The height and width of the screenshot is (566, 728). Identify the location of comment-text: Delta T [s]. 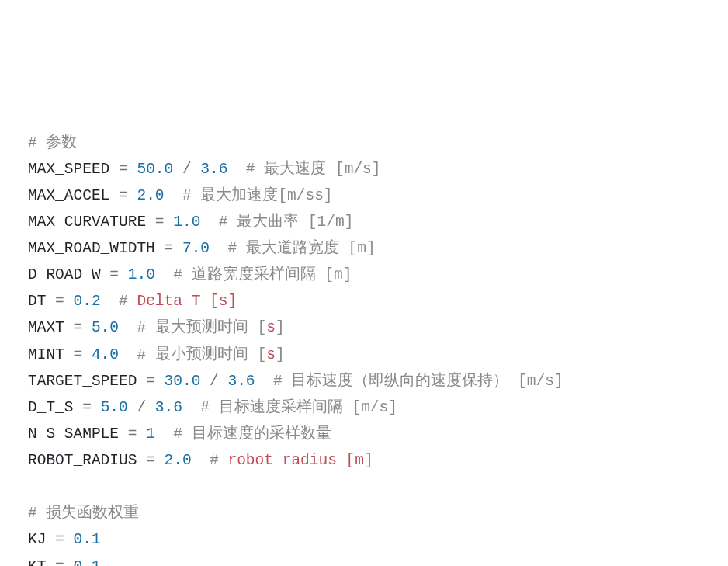
(186, 301).